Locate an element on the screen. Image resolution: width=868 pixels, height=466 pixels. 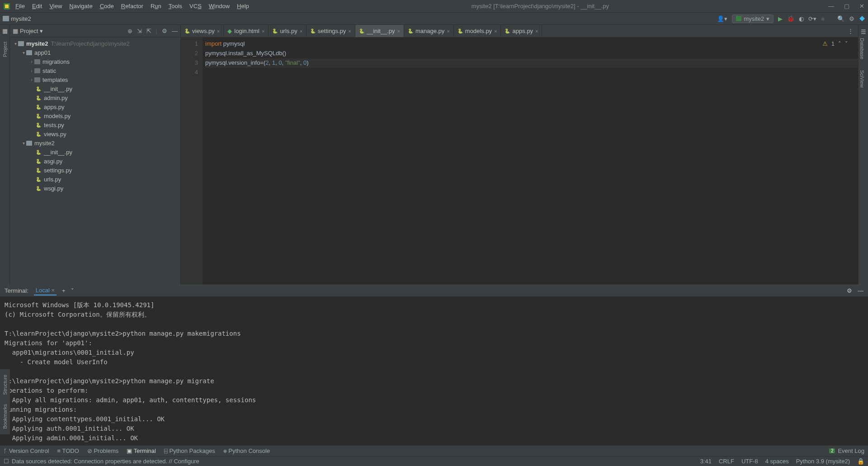
minimize-icon: — is located at coordinates (831, 6).